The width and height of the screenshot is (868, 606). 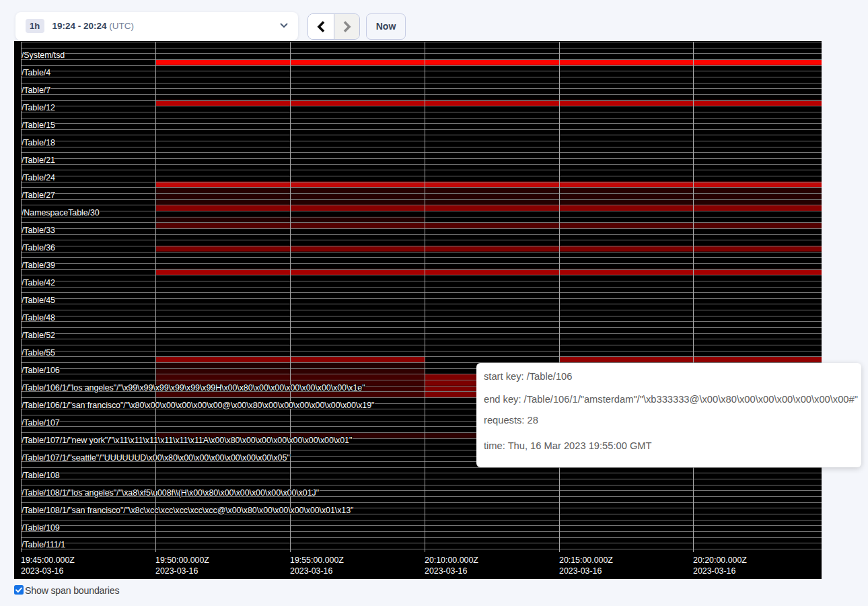 What do you see at coordinates (38, 230) in the screenshot?
I see `svg-text: /Table/33` at bounding box center [38, 230].